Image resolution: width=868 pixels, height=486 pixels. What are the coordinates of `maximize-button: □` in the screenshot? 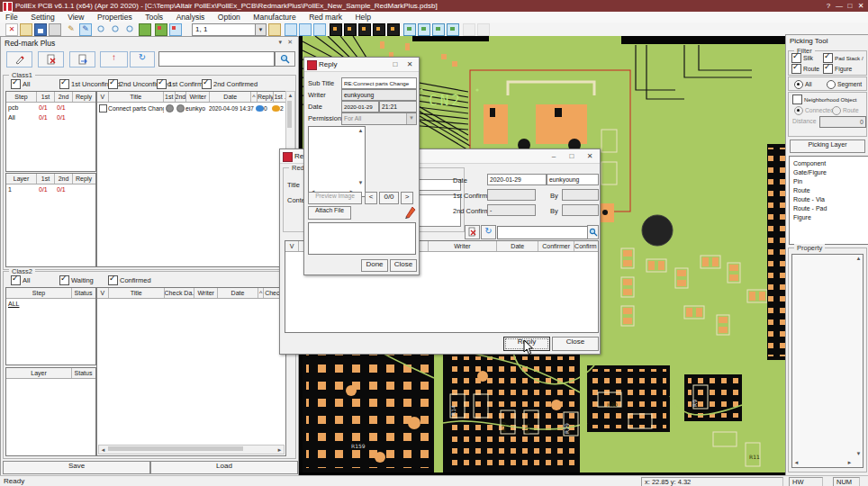 It's located at (850, 5).